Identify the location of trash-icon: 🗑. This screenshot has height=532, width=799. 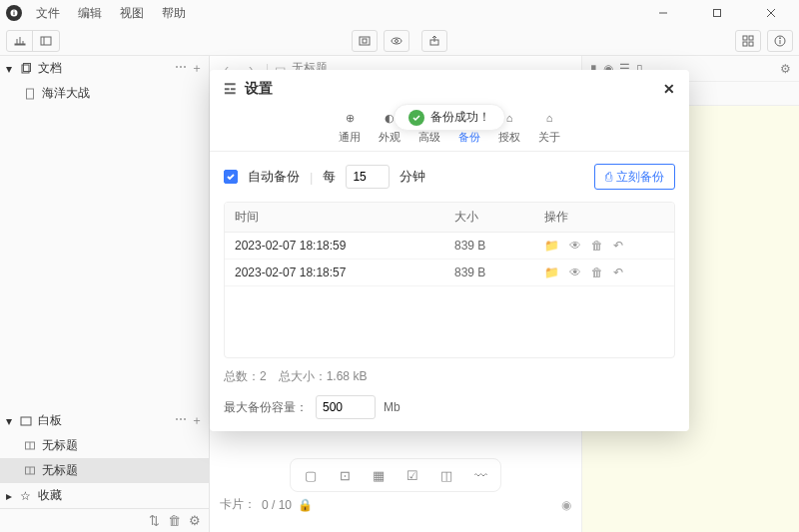
(174, 521).